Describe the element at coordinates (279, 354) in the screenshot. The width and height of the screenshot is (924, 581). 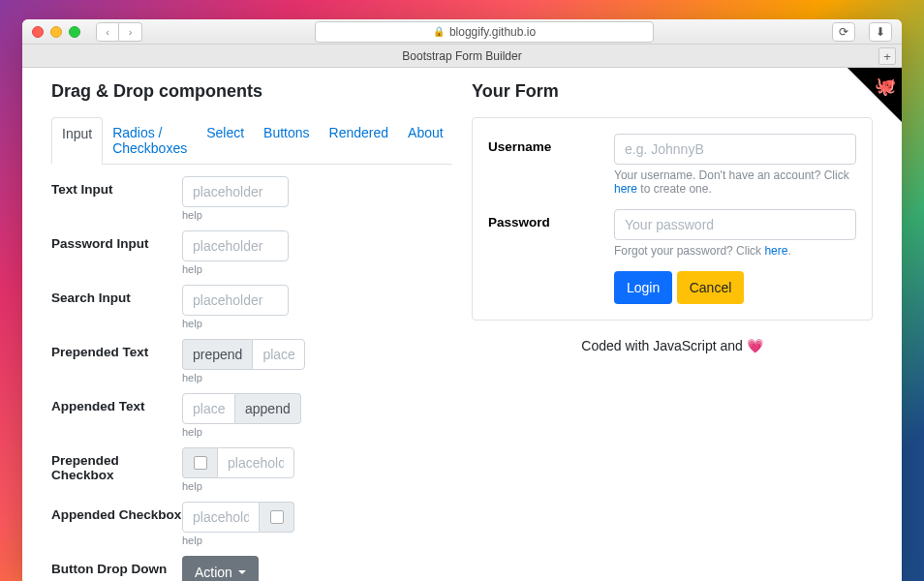
I see `prepended-input` at that location.